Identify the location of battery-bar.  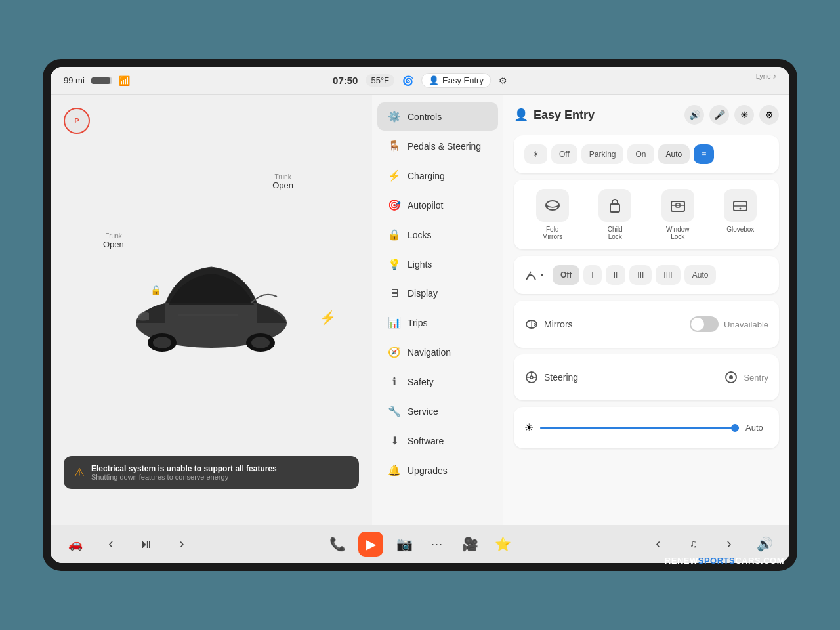
(102, 81).